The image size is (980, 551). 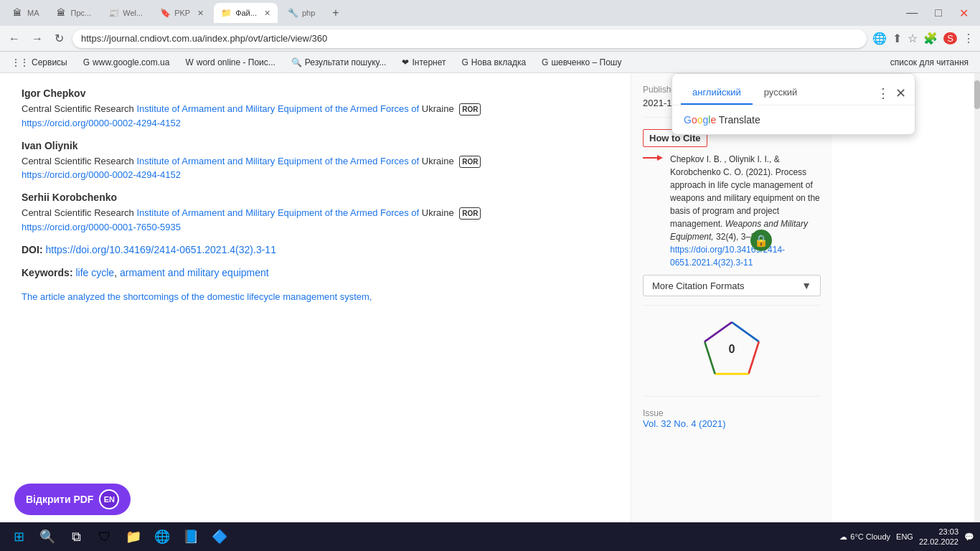 I want to click on bookmark-newtab: G Нова вкладка, so click(x=494, y=62).